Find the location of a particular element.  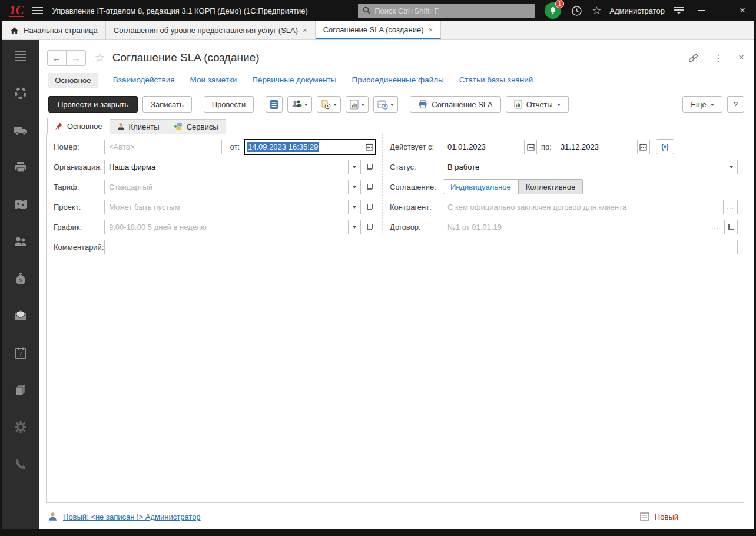

organization-open-button is located at coordinates (370, 167).